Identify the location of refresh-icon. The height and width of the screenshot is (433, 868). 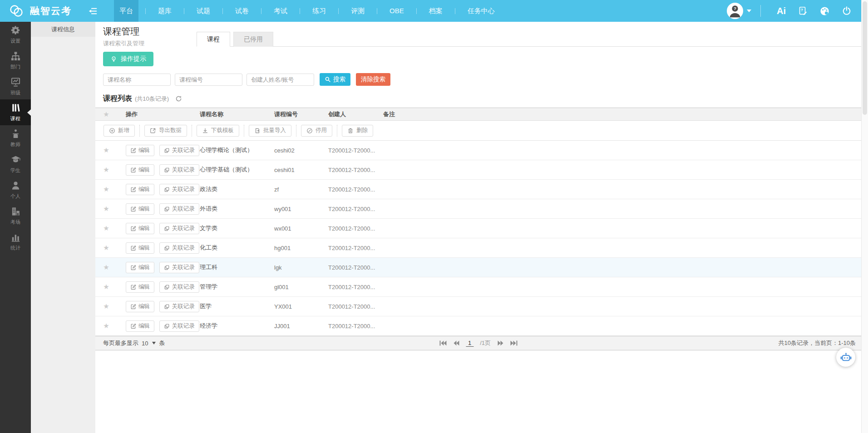
(179, 99).